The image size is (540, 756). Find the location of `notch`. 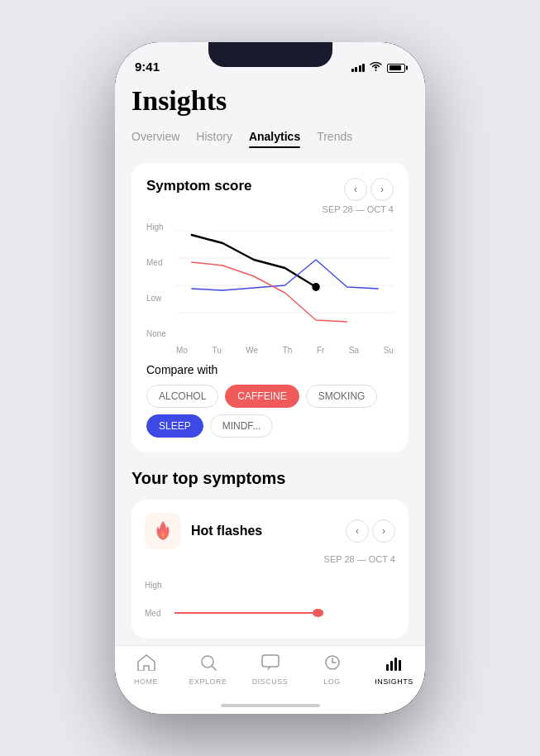

notch is located at coordinates (270, 55).